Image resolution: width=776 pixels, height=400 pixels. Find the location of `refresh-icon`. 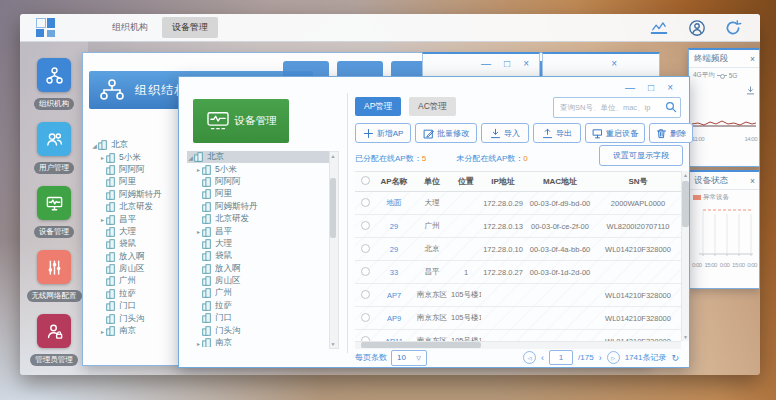

refresh-icon is located at coordinates (733, 28).